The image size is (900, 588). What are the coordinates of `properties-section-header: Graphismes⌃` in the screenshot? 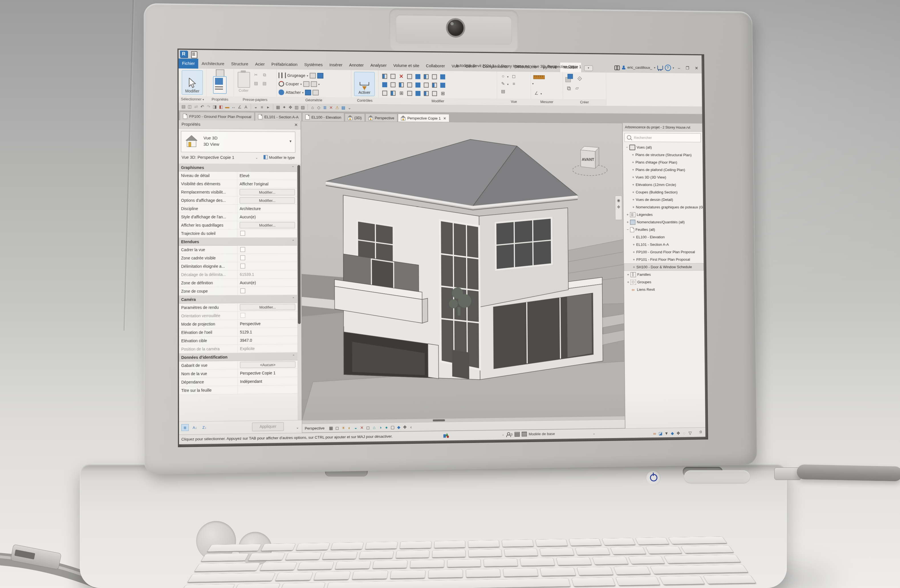 It's located at (238, 168).